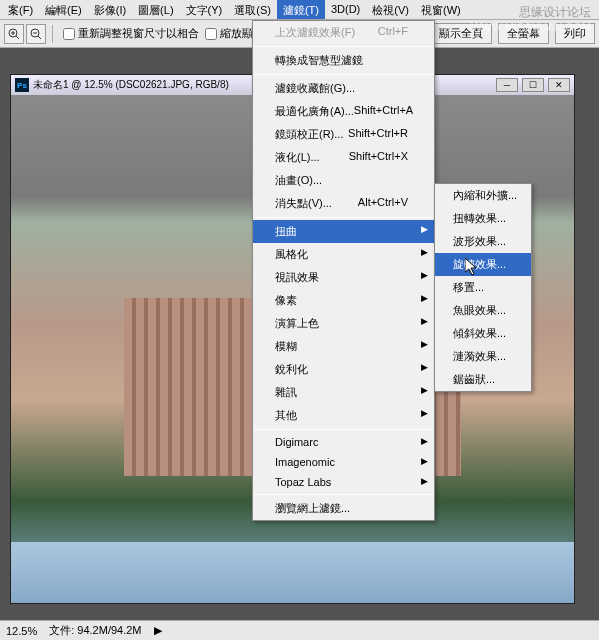  What do you see at coordinates (483, 264) in the screenshot?
I see `submenu-spin: 旋轉效果...` at bounding box center [483, 264].